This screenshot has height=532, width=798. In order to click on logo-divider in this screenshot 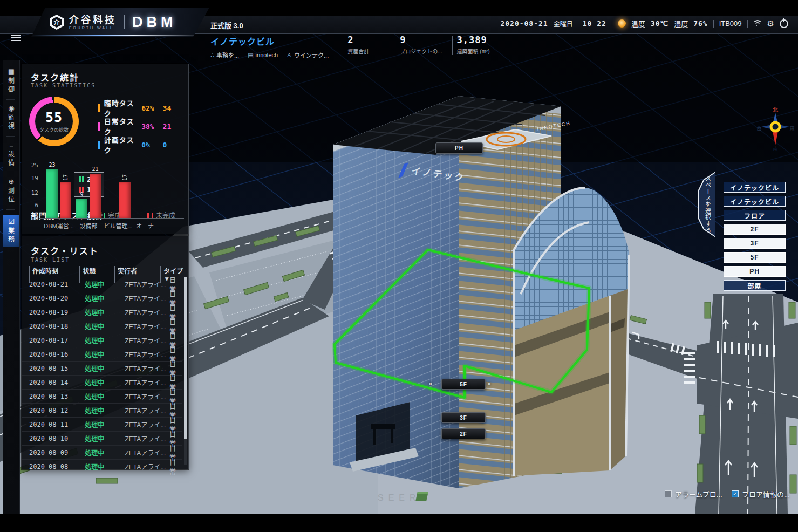, I will do `click(124, 22)`.